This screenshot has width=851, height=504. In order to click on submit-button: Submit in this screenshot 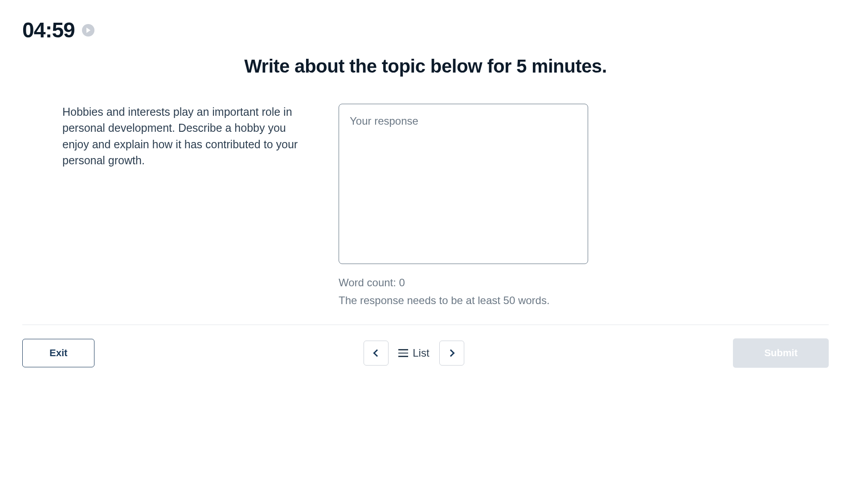, I will do `click(781, 353)`.